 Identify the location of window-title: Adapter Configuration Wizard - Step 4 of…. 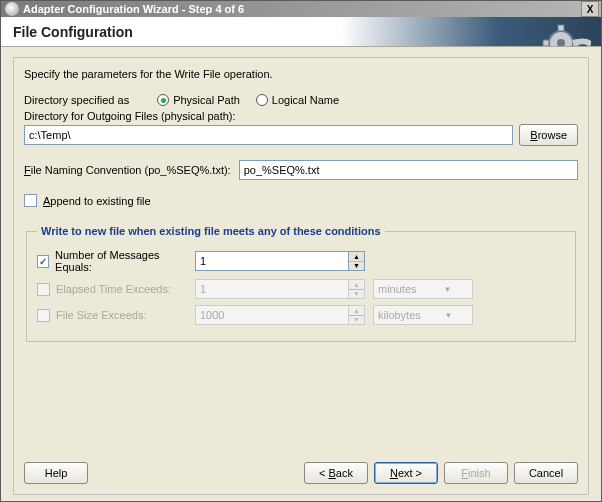
(134, 9).